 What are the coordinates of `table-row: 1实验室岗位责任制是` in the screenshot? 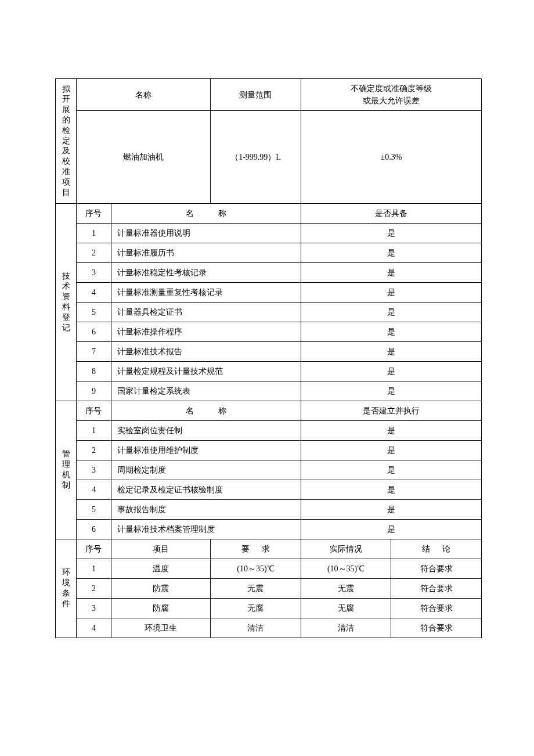 It's located at (269, 431).